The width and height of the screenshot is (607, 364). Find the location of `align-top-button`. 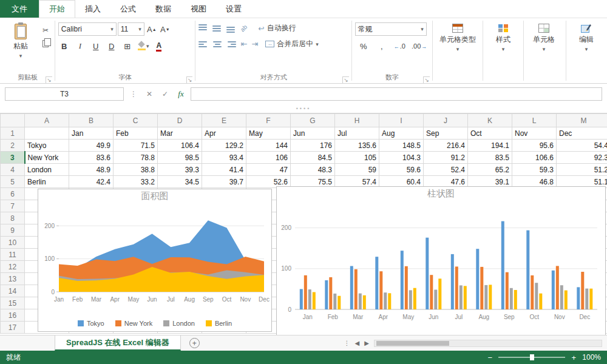

align-top-button is located at coordinates (203, 29).